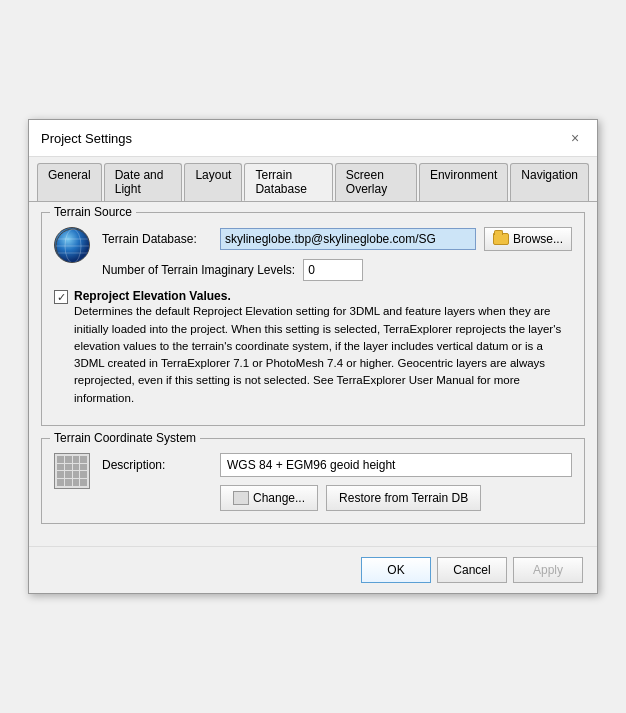  Describe the element at coordinates (125, 438) in the screenshot. I see `terrain-coord-title: Terrain Coordinate System` at that location.